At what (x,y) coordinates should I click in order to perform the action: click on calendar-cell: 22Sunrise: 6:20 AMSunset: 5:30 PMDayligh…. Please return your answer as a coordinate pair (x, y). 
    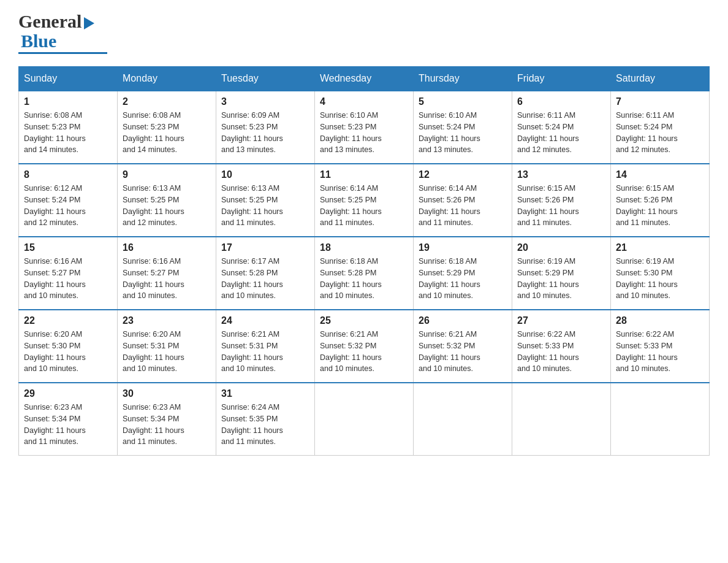
    Looking at the image, I should click on (69, 346).